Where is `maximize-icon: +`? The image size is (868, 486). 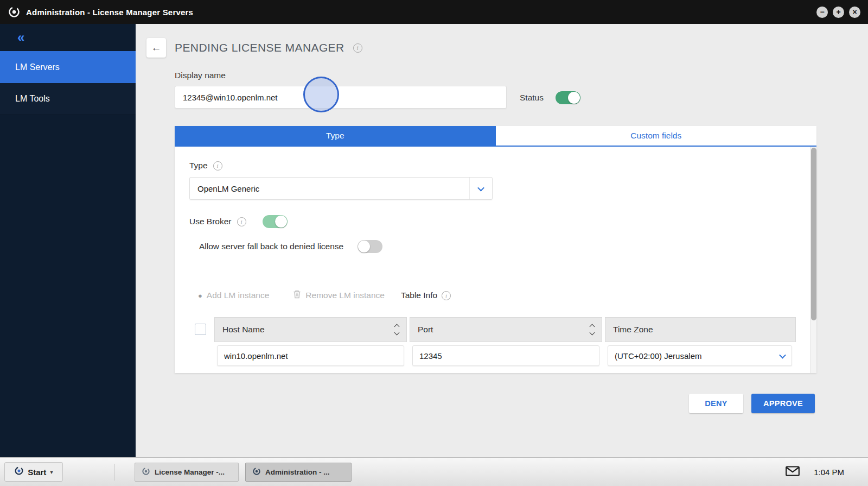
maximize-icon: + is located at coordinates (839, 12).